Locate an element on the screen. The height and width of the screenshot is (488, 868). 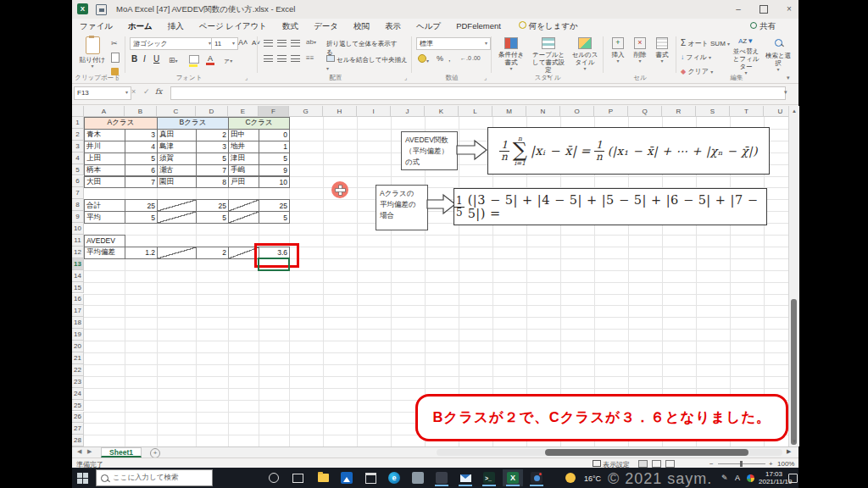
align-bottom-icon is located at coordinates (295, 43).